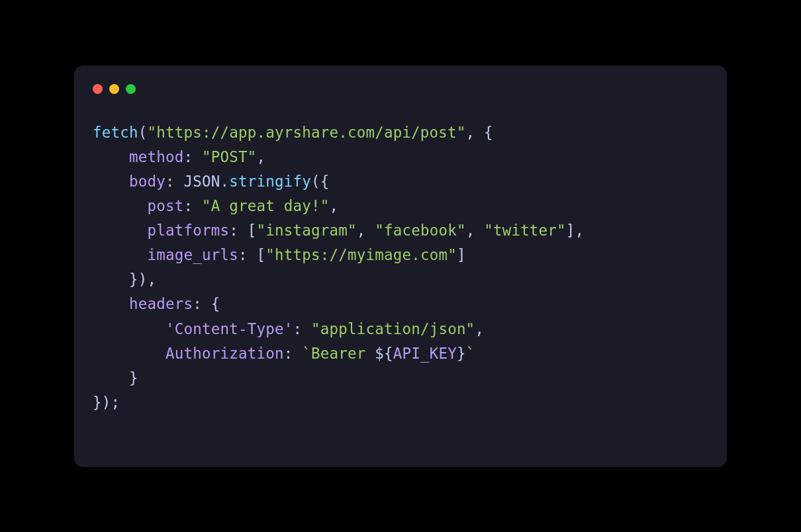 The height and width of the screenshot is (532, 801). I want to click on code-content-type-key: 'Content-Type', so click(229, 329).